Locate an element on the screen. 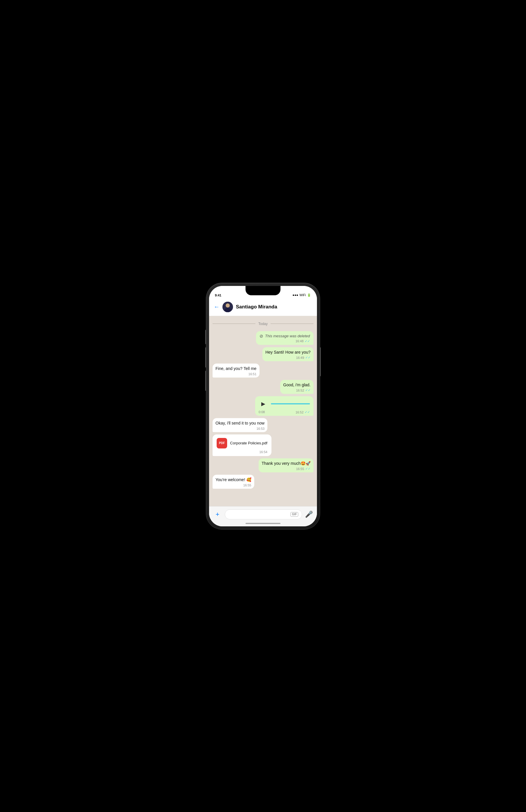  status-time: 9:41 is located at coordinates (218, 294).